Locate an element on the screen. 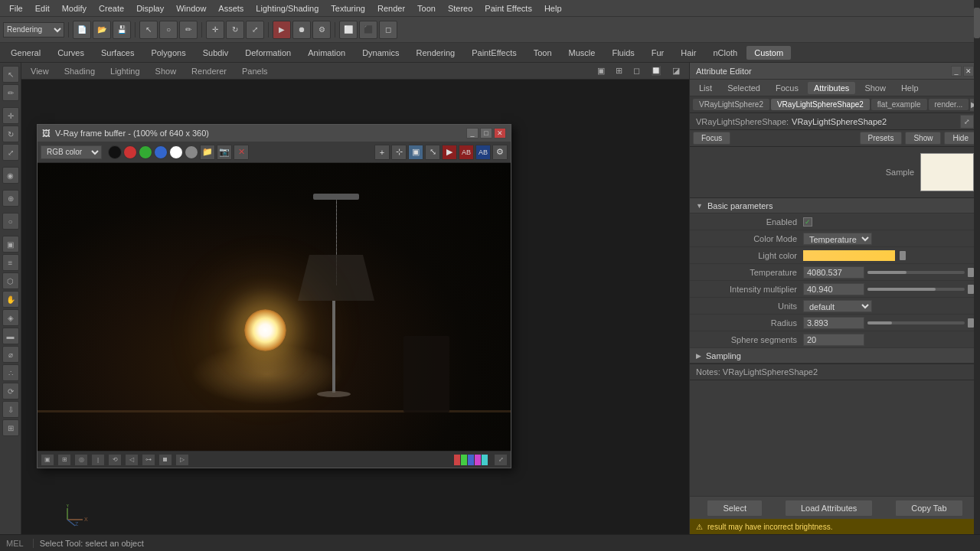 The image size is (980, 551). units-select: default is located at coordinates (838, 306).